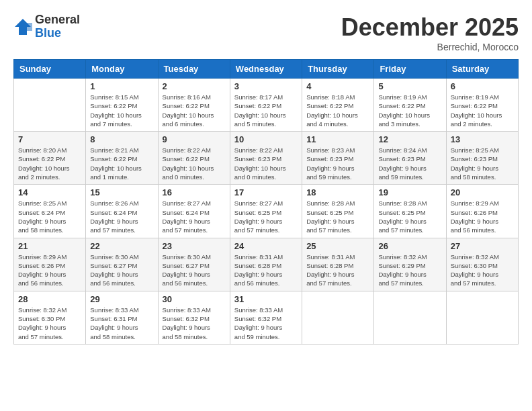  Describe the element at coordinates (266, 105) in the screenshot. I see `calendar-cell: 3Sunrise: 8:17 AM Sunset: 6:22 PM Daylig…` at that location.